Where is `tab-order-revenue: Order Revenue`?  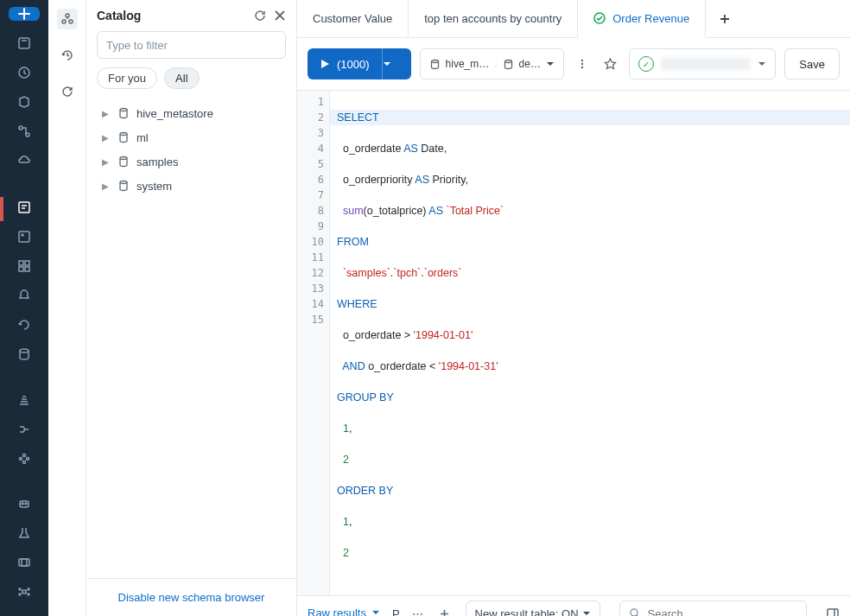
tab-order-revenue: Order Revenue is located at coordinates (642, 19).